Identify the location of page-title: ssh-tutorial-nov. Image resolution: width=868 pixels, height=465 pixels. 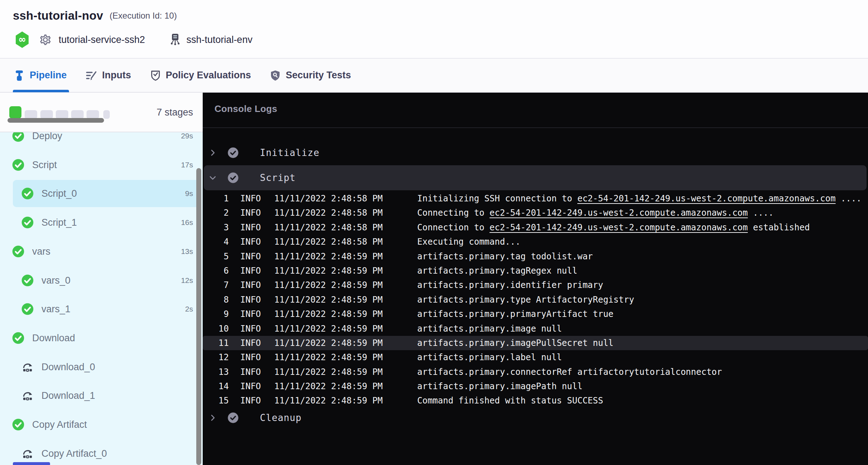
(58, 16).